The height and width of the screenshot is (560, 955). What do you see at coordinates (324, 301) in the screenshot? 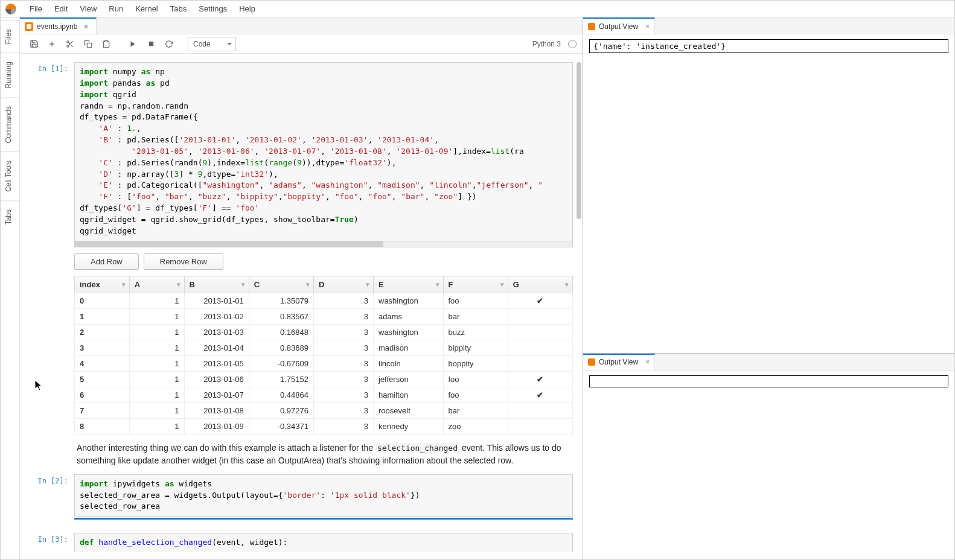
I see `table-row: 012013-01-011.350793washingtonfoo✔` at bounding box center [324, 301].